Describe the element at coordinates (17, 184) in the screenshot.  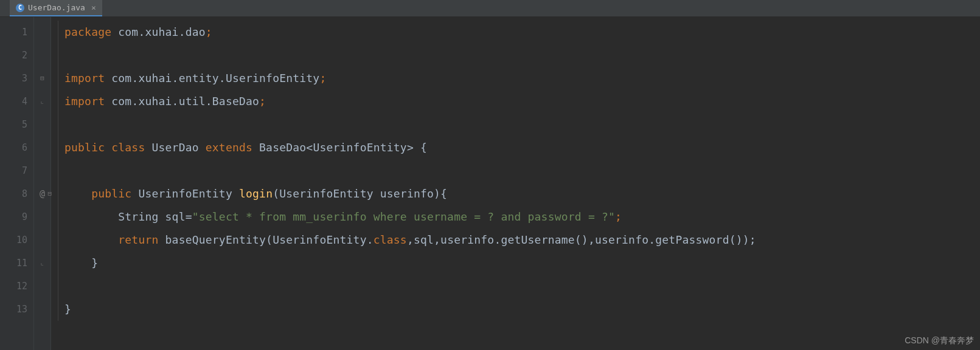
I see `line-number-gutter: 1 2 3 4 5 6 7 8 9 10 11 12 13` at that location.